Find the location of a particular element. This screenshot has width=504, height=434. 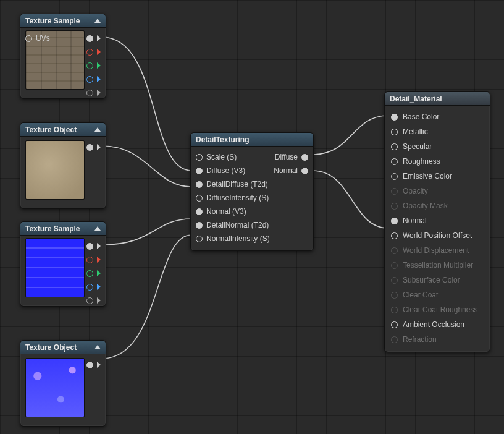

material-input-row: Clear Coat is located at coordinates (437, 295).